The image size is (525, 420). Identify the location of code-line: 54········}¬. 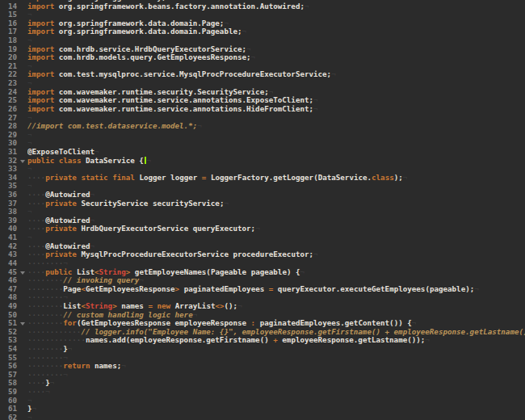
(262, 349).